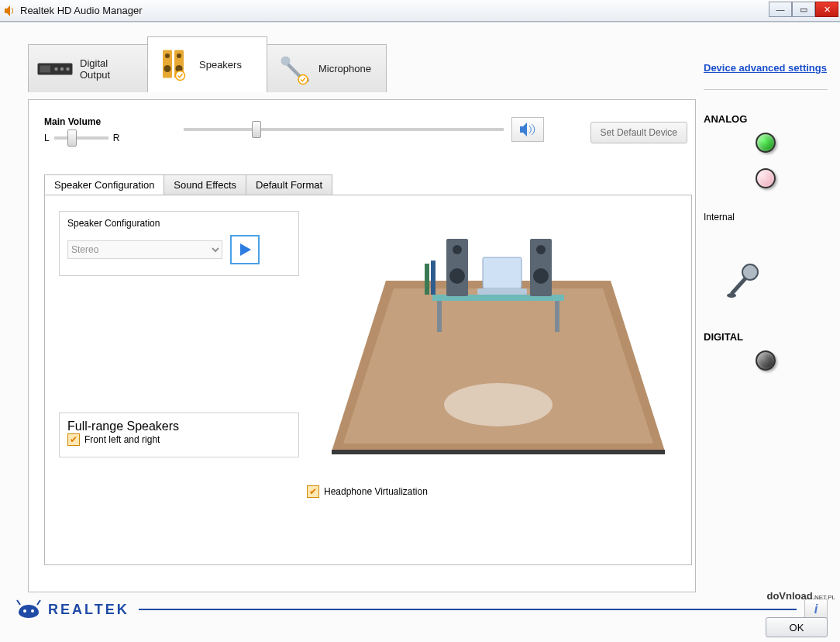 Image resolution: width=840 pixels, height=642 pixels. I want to click on tab-label: Microphone, so click(345, 68).